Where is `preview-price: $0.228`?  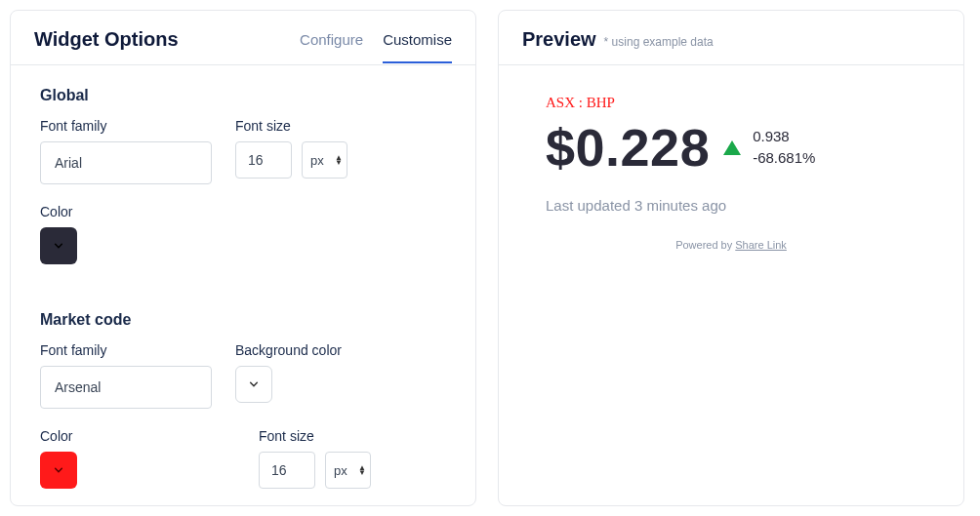 preview-price: $0.228 is located at coordinates (628, 147).